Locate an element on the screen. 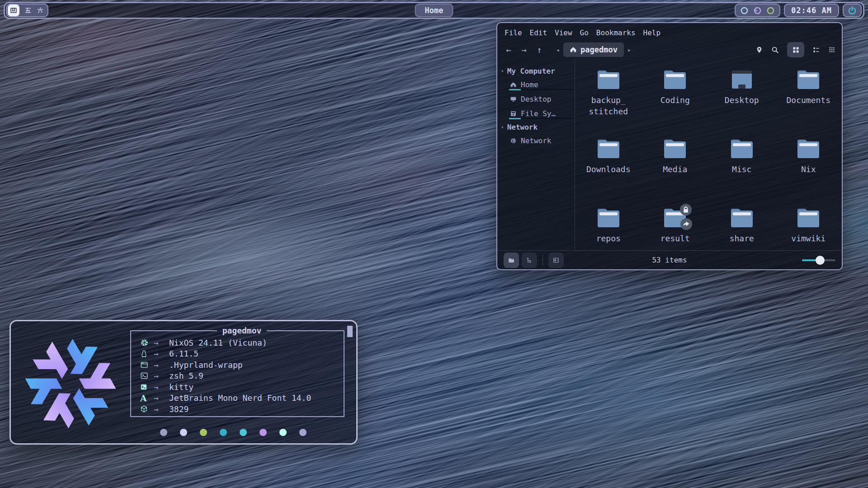  location-pin-icon is located at coordinates (760, 50).